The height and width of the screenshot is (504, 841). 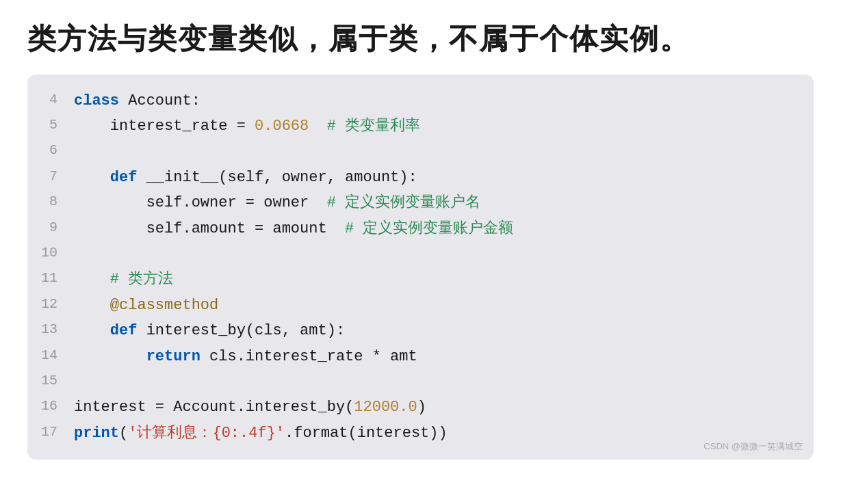 What do you see at coordinates (278, 305) in the screenshot?
I see `table-row: 12 @classmethod` at bounding box center [278, 305].